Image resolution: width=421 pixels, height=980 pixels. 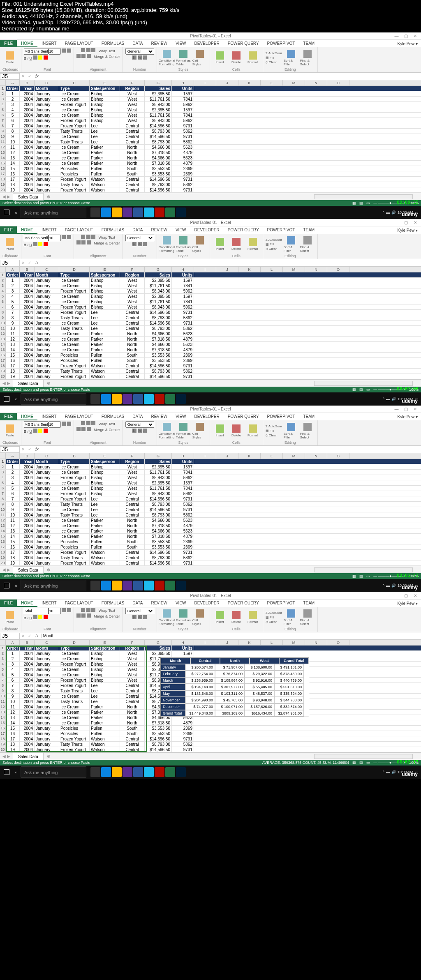 I want to click on bold-button: B, so click(x=25, y=618).